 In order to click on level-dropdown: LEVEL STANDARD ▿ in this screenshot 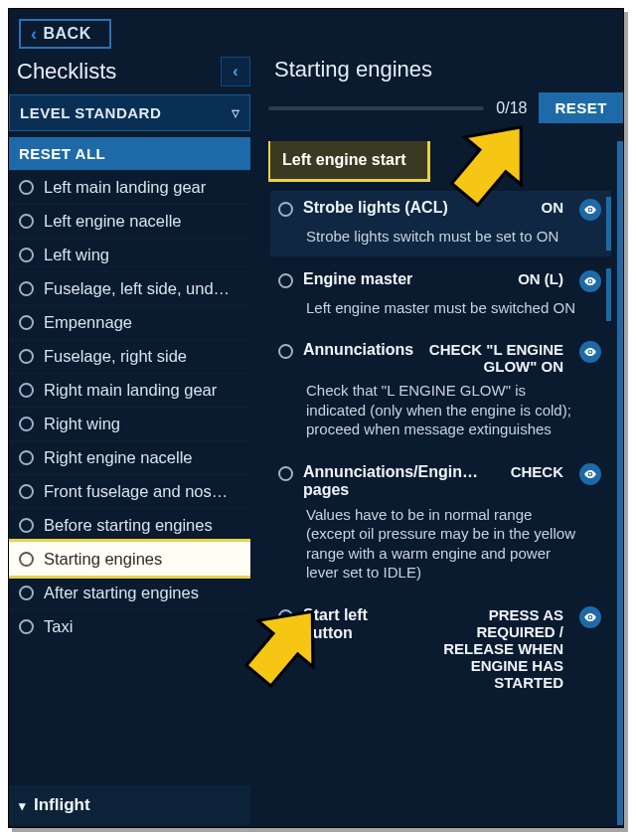, I will do `click(129, 113)`.